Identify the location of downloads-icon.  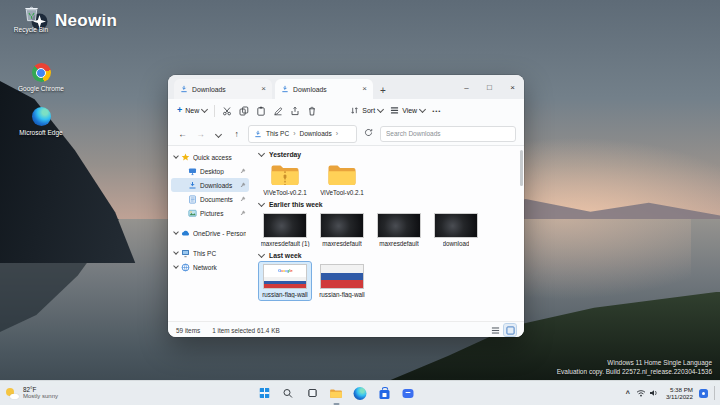
(192, 186).